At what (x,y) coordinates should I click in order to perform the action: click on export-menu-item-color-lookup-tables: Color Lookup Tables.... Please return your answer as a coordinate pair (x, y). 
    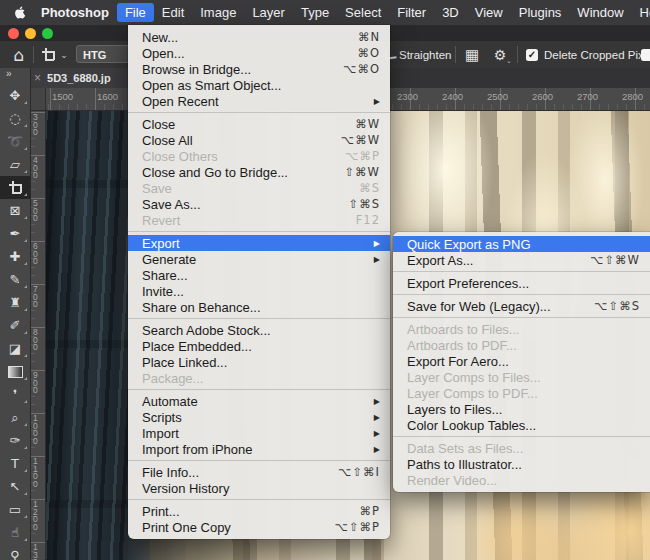
    Looking at the image, I should click on (522, 425).